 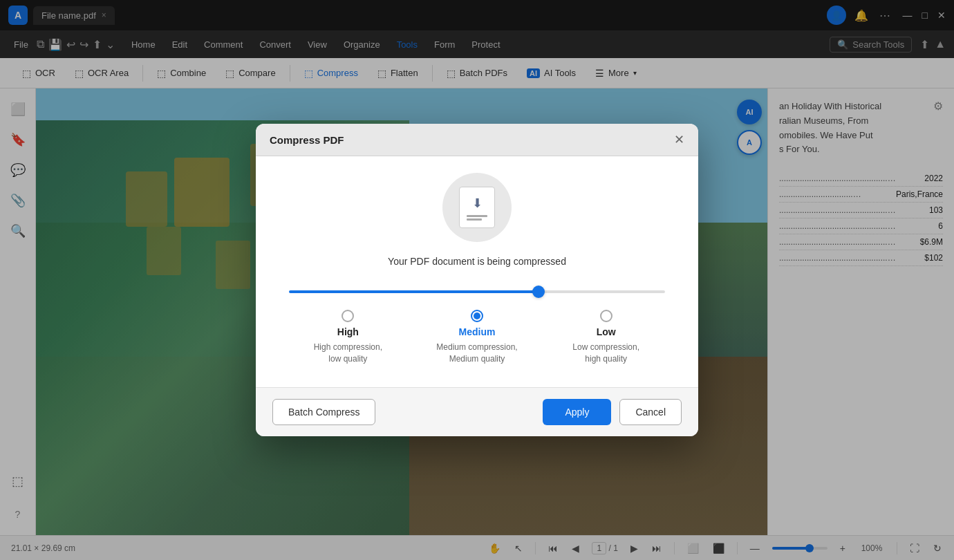 I want to click on dialog-close-button: ✕, so click(x=679, y=140).